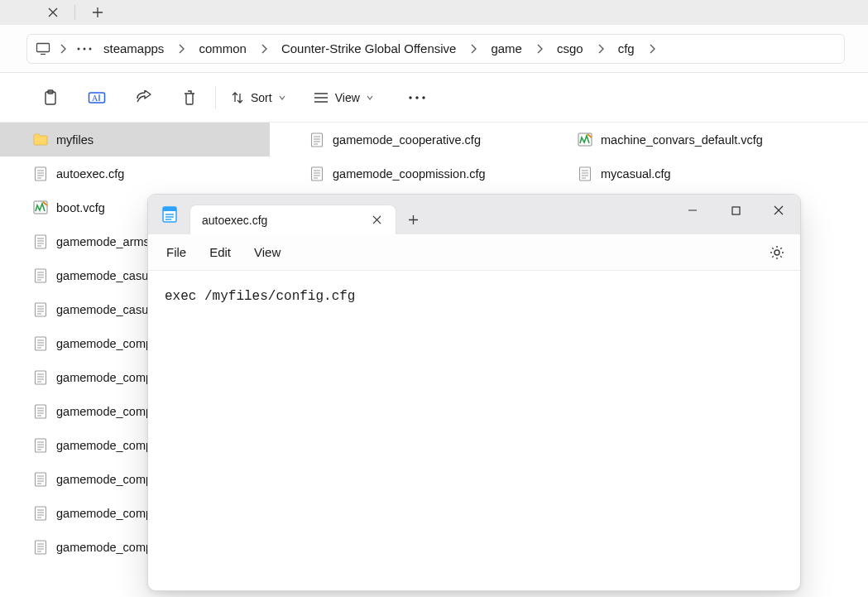 This screenshot has width=868, height=597. I want to click on notepad-new-tab-button, so click(413, 219).